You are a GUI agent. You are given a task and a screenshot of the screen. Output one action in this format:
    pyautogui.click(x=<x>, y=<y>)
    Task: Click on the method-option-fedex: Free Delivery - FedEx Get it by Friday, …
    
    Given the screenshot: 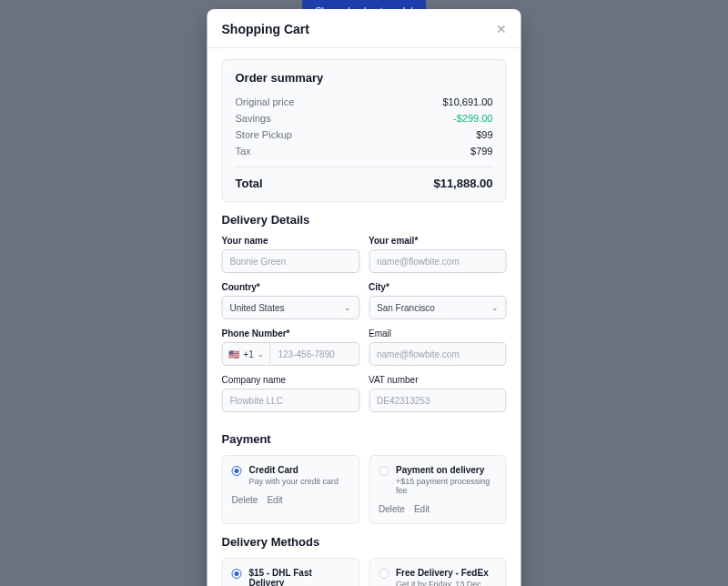 What is the action you would take?
    pyautogui.click(x=438, y=571)
    